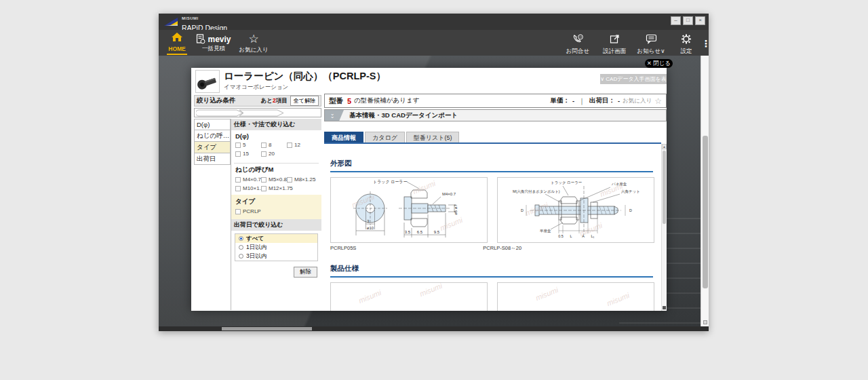 This screenshot has height=380, width=868. Describe the element at coordinates (274, 145) in the screenshot. I see `checkbox-d-8: 8` at that location.